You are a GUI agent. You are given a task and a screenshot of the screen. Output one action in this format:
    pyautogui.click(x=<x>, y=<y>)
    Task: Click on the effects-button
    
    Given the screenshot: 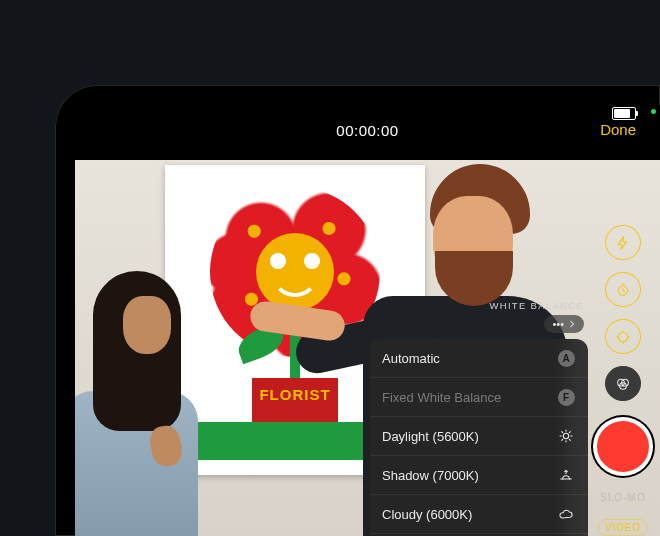 What is the action you would take?
    pyautogui.click(x=623, y=384)
    